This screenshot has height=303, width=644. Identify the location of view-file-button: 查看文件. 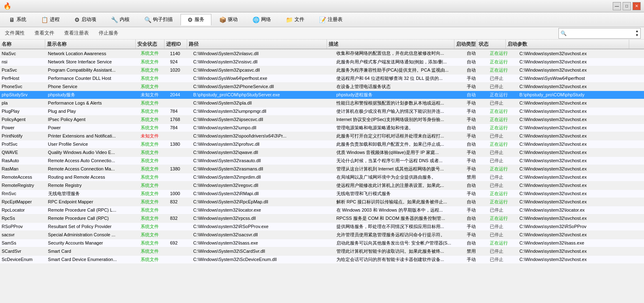
(44, 33).